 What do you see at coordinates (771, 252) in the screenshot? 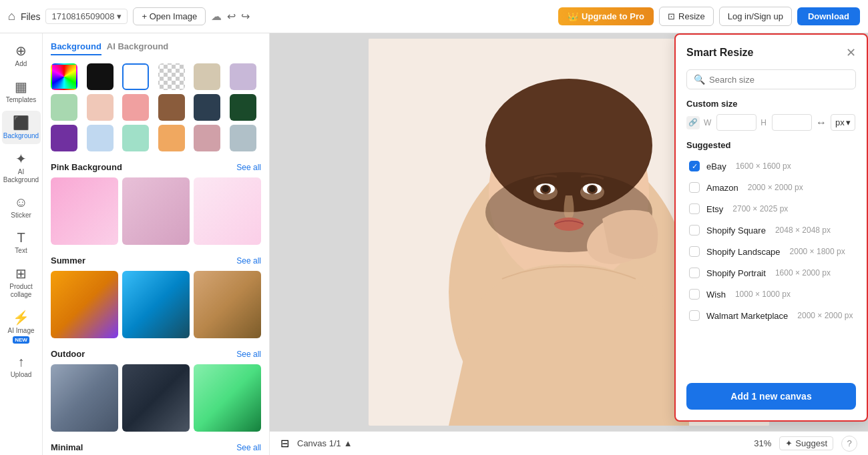
I see `list-item-shopify-landscape: Shopify Landscape 2000 × 1800 px` at bounding box center [771, 252].